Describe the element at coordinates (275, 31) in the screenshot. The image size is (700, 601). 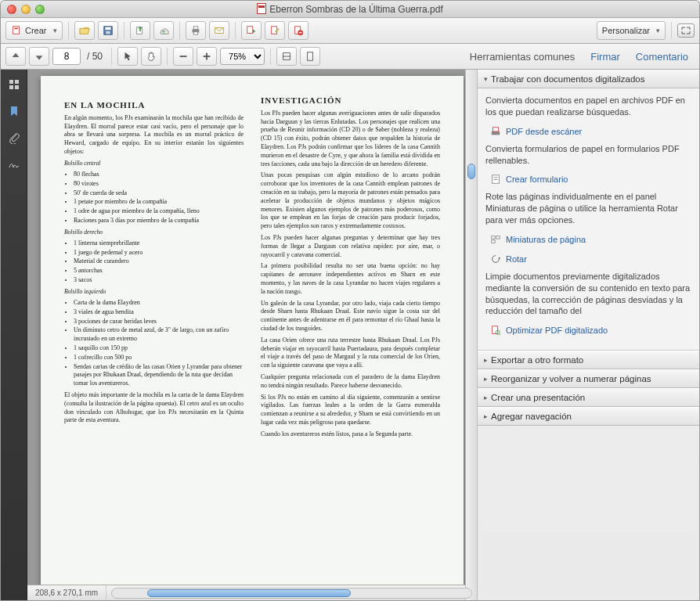
I see `edit-pdf-button` at that location.